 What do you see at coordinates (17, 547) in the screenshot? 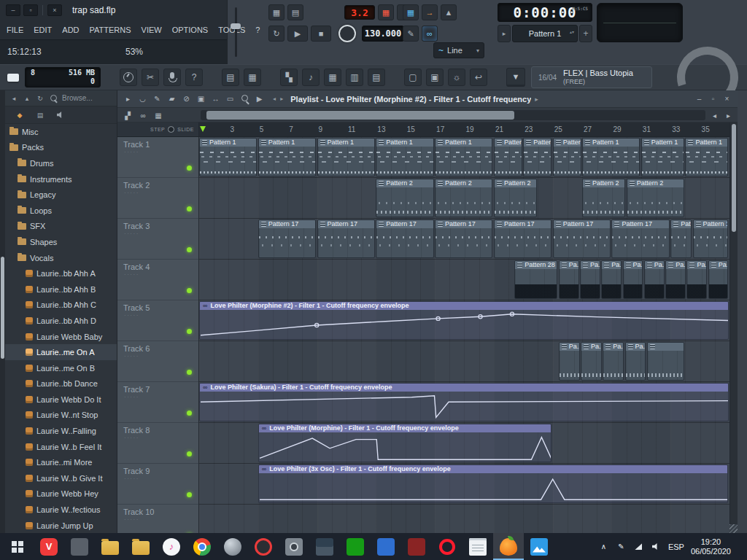
I see `start-button` at bounding box center [17, 547].